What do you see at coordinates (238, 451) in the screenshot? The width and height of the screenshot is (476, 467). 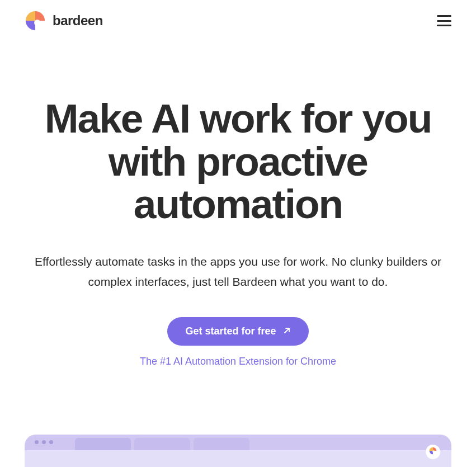 I see `preview-section` at bounding box center [238, 451].